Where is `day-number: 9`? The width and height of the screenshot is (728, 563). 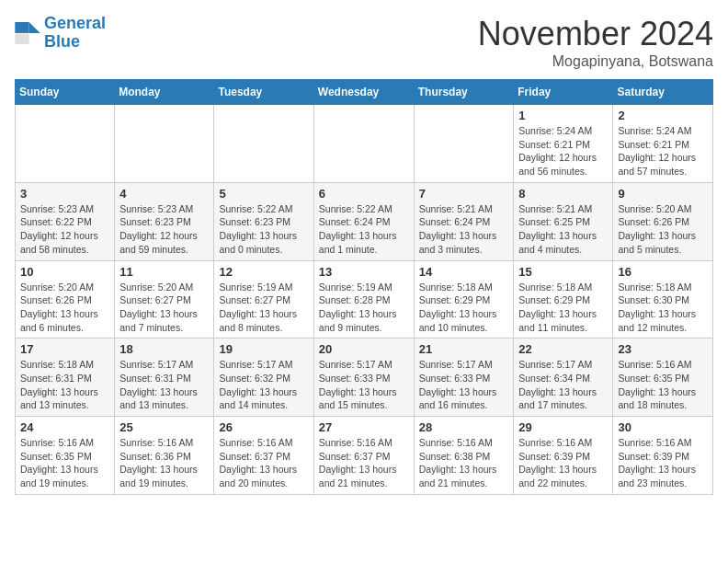 day-number: 9 is located at coordinates (663, 193).